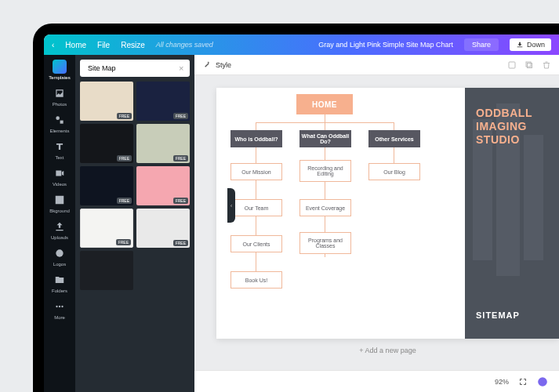 This screenshot has height=392, width=559. I want to click on nav-home: Home, so click(75, 45).